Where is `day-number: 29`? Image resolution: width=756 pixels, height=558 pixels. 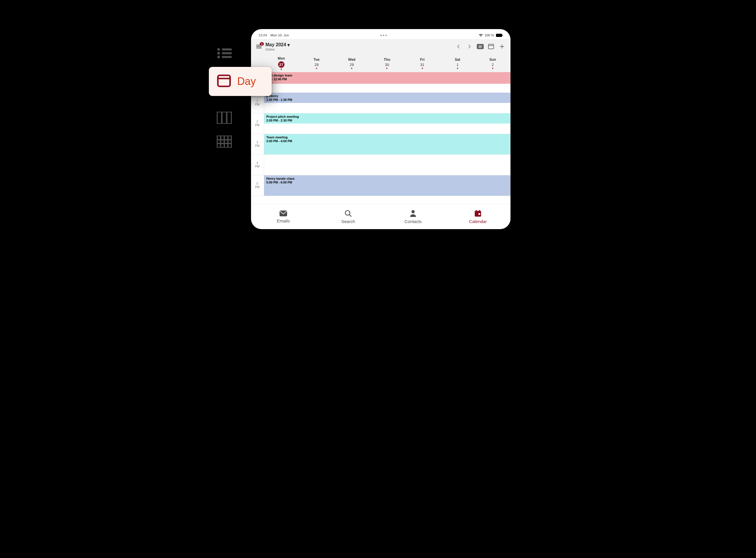 day-number: 29 is located at coordinates (352, 65).